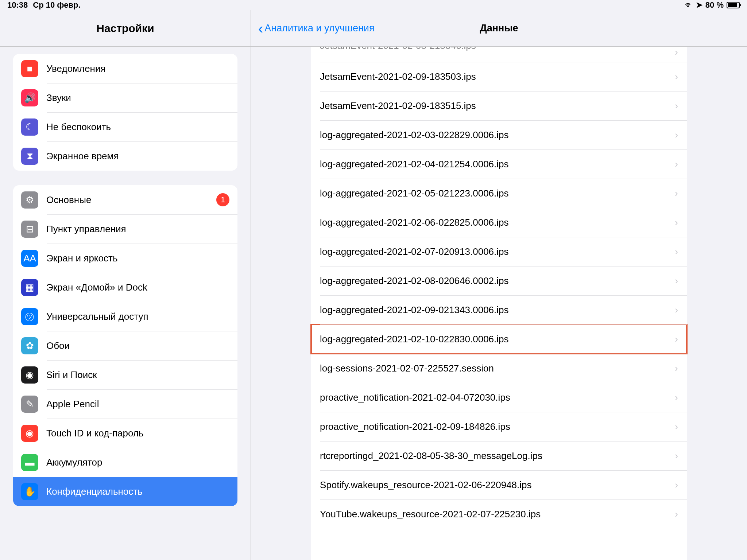  I want to click on sidebar-item-label: Siri и Поиск, so click(138, 375).